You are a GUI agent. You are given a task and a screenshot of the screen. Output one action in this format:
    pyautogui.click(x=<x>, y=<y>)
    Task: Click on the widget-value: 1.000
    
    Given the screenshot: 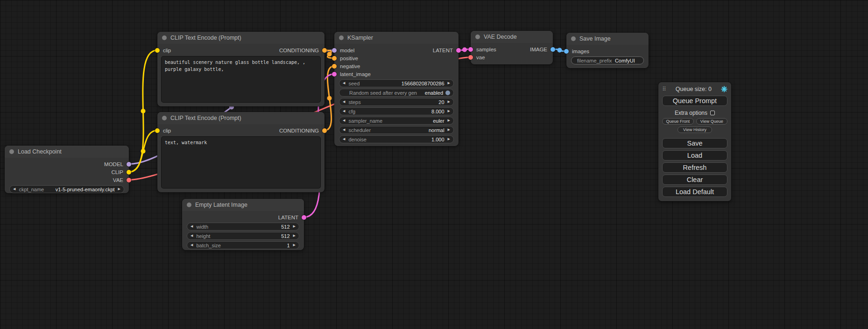 What is the action you would take?
    pyautogui.click(x=405, y=140)
    